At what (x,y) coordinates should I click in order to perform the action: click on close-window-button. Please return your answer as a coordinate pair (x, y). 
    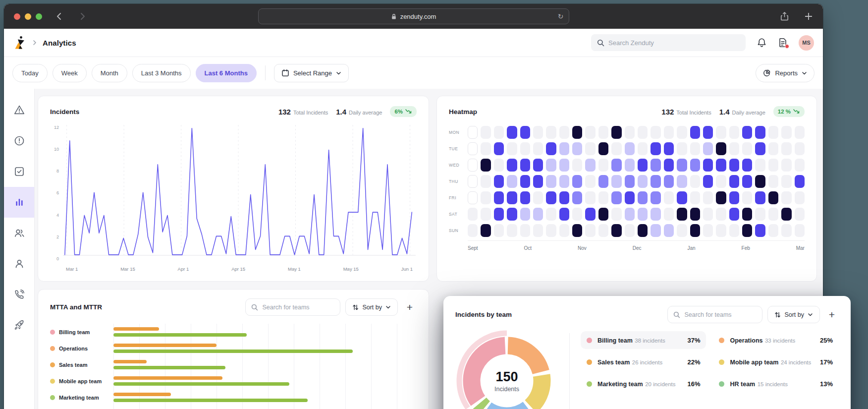
    Looking at the image, I should click on (17, 17).